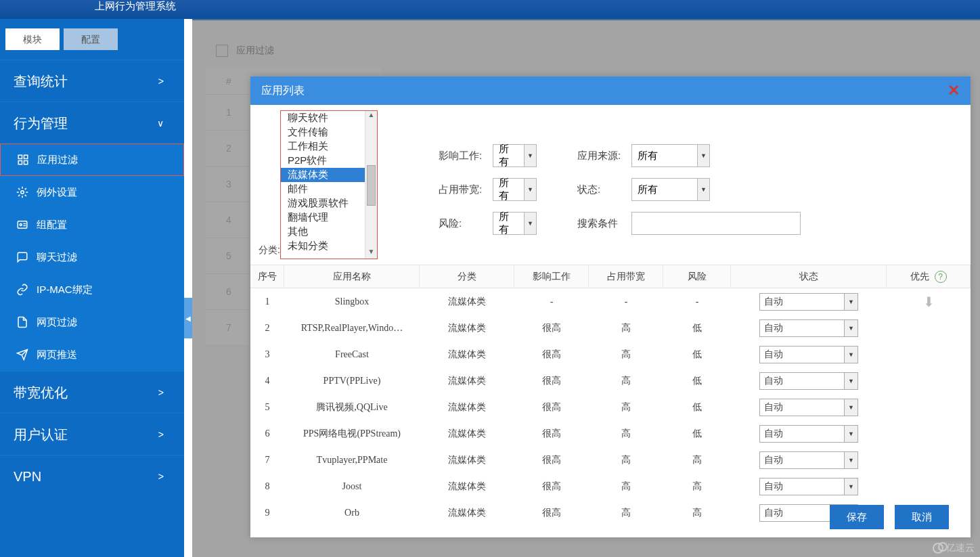  I want to click on cell-idx: 4, so click(267, 381).